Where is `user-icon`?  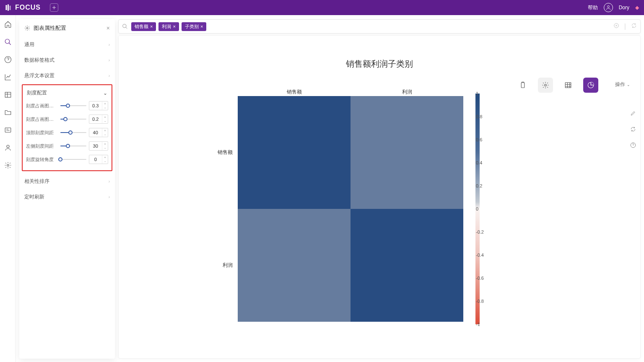
user-icon is located at coordinates (8, 148).